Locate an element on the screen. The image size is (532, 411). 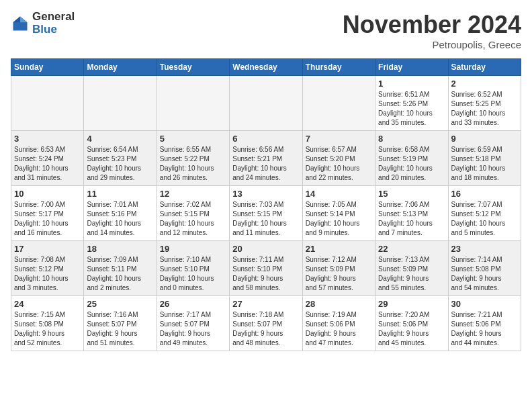
calendar-cell: 27Sunrise: 7:18 AM Sunset: 5:07 PM Dayli… is located at coordinates (266, 324).